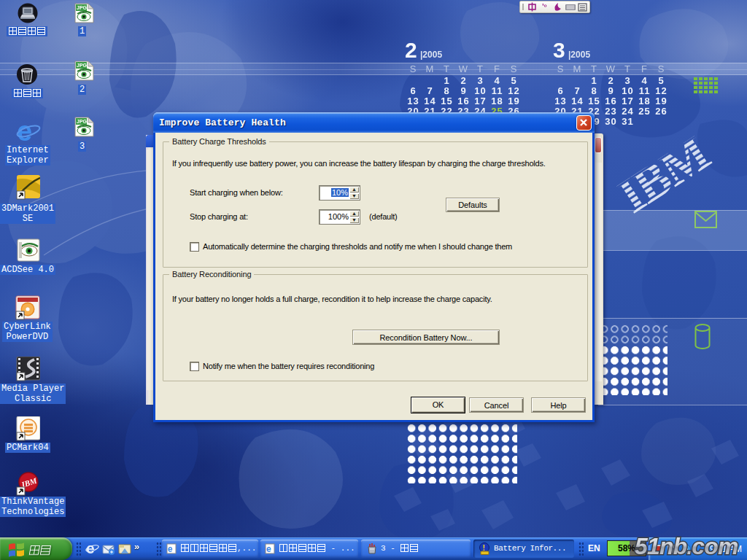 This screenshot has width=747, height=560. I want to click on svg-text: ’º, so click(544, 7).